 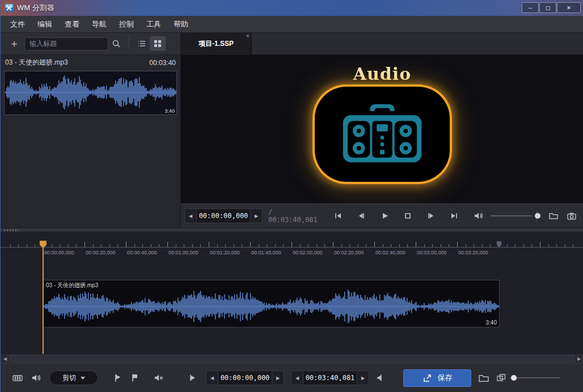 What do you see at coordinates (36, 8) in the screenshot?
I see `window-title: WM 分割器` at bounding box center [36, 8].